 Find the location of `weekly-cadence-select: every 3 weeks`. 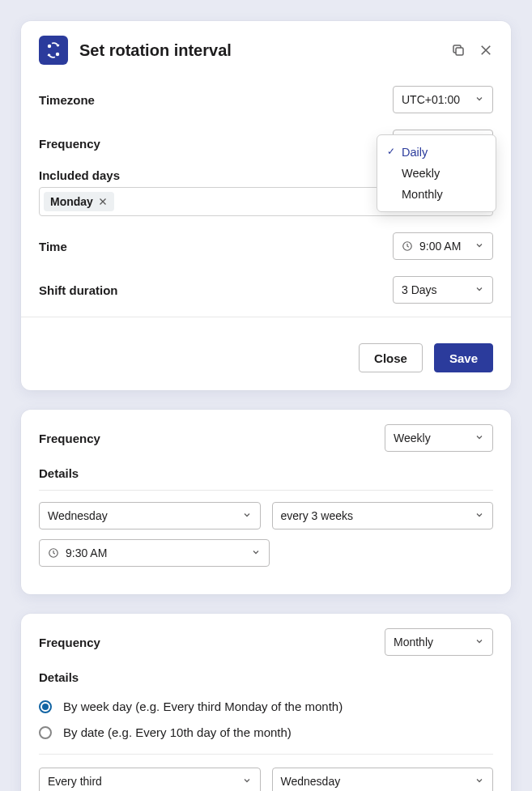

weekly-cadence-select: every 3 weeks is located at coordinates (383, 516).